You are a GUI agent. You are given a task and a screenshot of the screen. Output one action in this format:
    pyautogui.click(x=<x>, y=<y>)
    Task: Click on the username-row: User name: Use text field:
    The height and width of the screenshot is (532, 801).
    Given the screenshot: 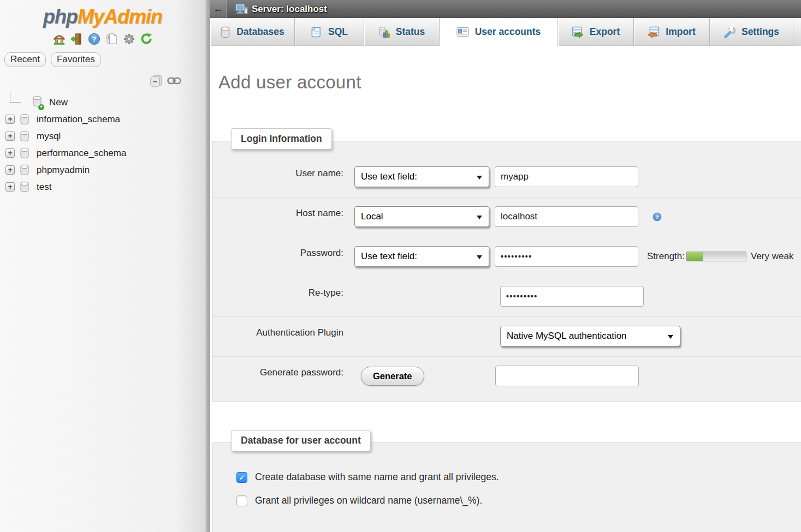 What is the action you would take?
    pyautogui.click(x=507, y=178)
    